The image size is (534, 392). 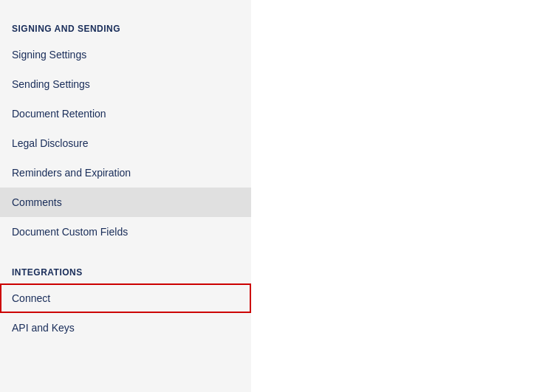 What do you see at coordinates (126, 298) in the screenshot?
I see `sidebar-item-connect: Connect` at bounding box center [126, 298].